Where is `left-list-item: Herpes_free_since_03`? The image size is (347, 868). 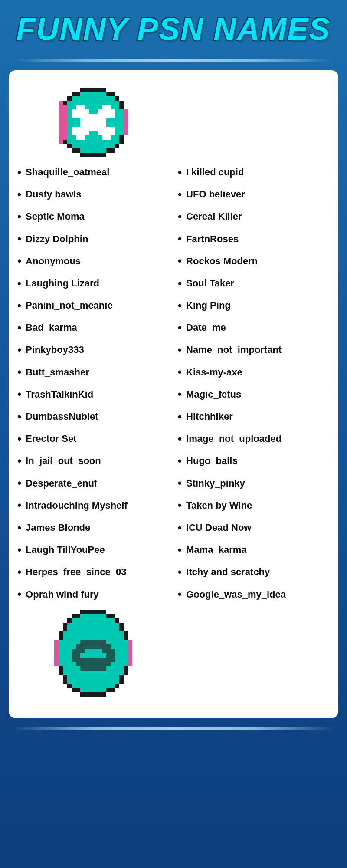
left-list-item: Herpes_free_since_03 is located at coordinates (93, 572).